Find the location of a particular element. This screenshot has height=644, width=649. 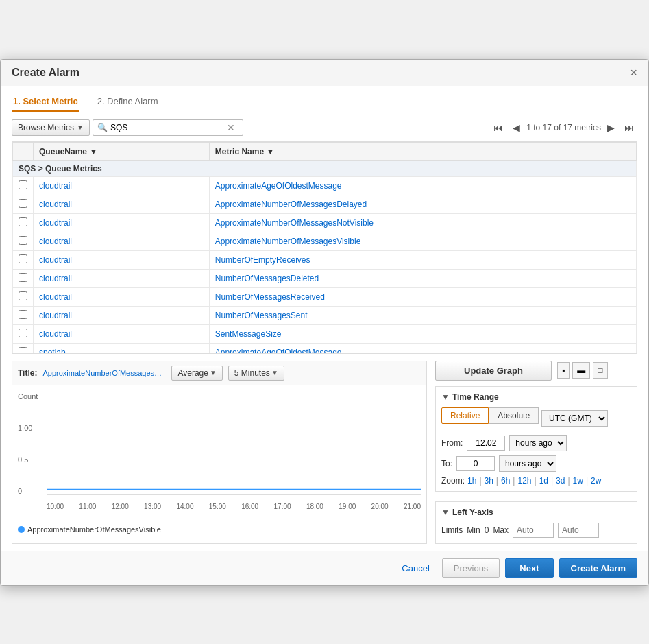

row-metric-name: NumberOfMessagesSent is located at coordinates (422, 315).